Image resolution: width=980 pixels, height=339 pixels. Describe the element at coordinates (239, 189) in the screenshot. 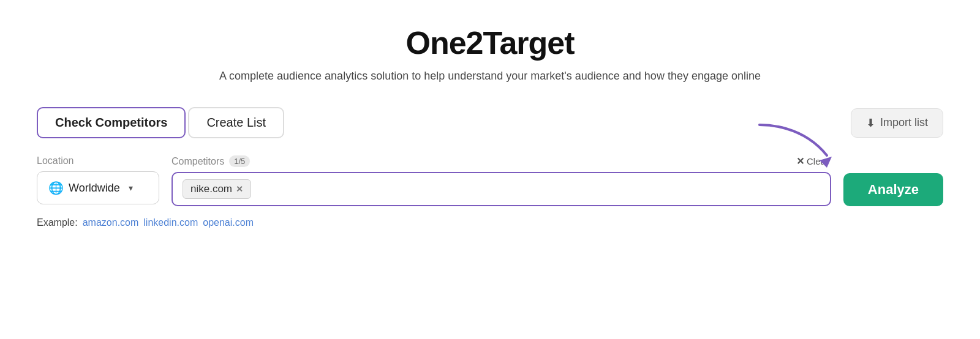

I see `tag-remove-icon: ✕` at that location.